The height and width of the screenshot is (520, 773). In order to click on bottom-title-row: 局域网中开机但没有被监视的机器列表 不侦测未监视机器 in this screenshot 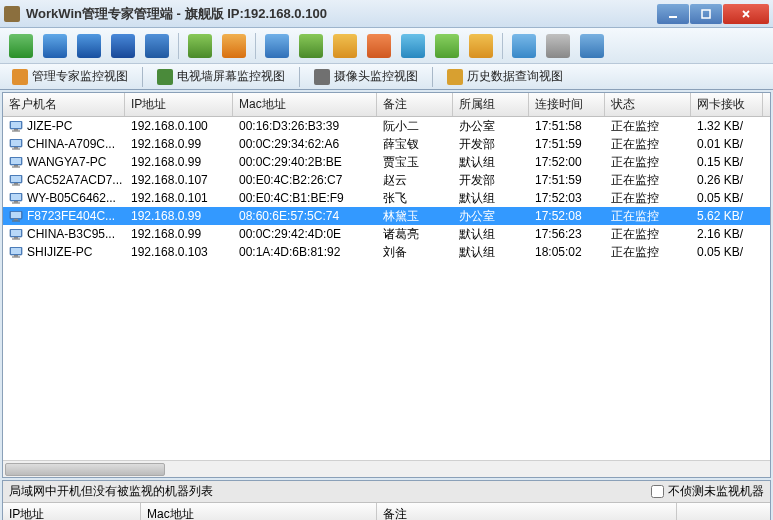, I will do `click(386, 492)`.